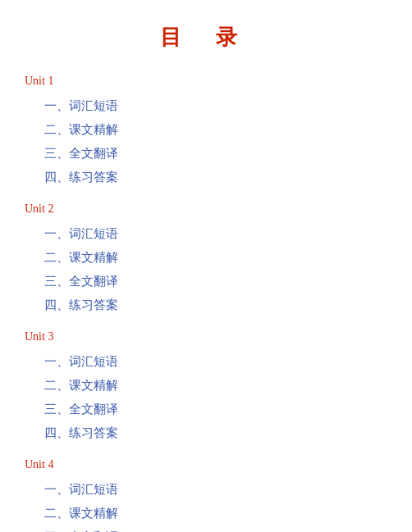 The height and width of the screenshot is (532, 412). Describe the element at coordinates (206, 154) in the screenshot. I see `menu-item-unit1-3: 三、全文翻译` at that location.